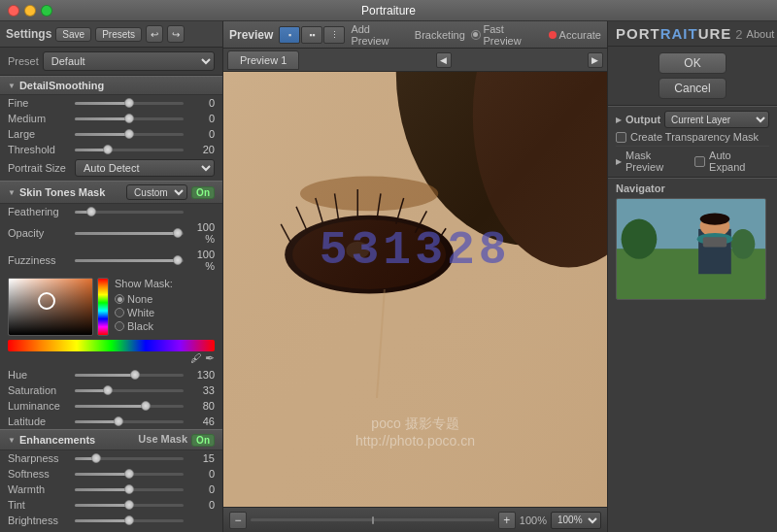  I want to click on portrait-size-select: Auto Detect, so click(145, 168).